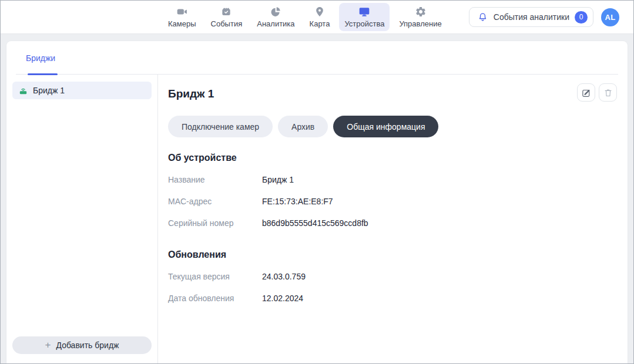  I want to click on nav-label: Аналитика, so click(276, 23).